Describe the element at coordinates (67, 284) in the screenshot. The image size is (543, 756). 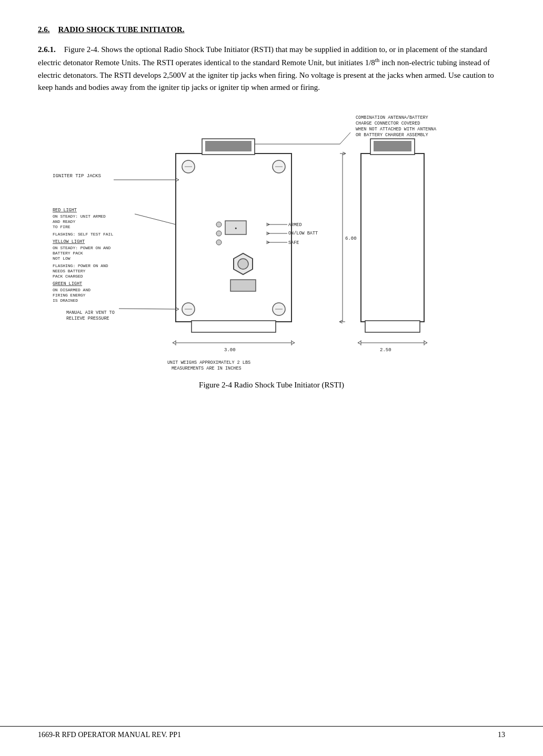
I see `svg-text: GREEN LIGHT` at that location.